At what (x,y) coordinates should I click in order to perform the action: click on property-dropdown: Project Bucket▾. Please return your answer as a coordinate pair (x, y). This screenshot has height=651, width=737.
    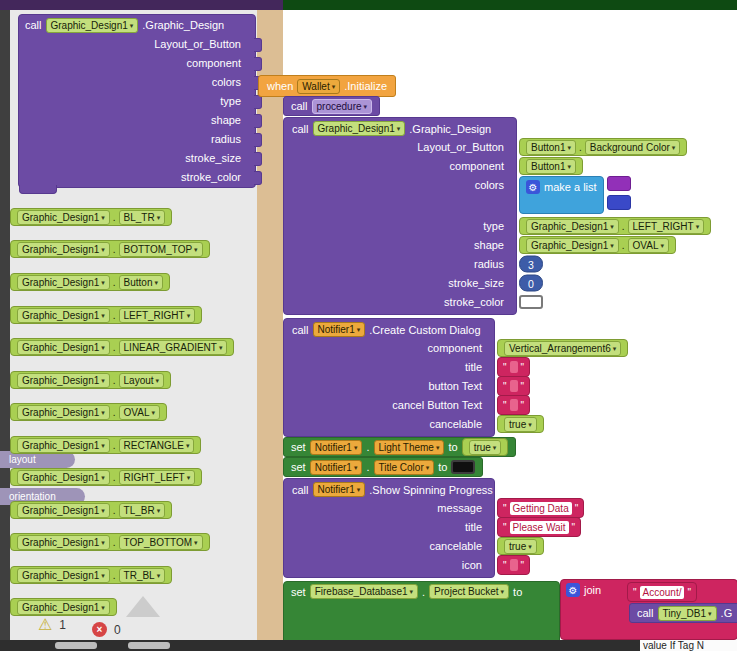
    Looking at the image, I should click on (469, 592).